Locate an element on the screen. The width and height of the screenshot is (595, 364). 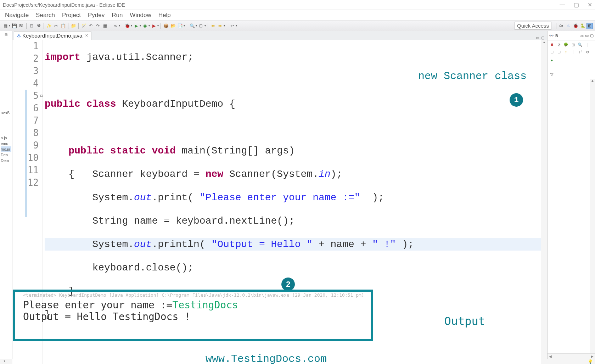
annotation-badge-2: 2 is located at coordinates (288, 284).